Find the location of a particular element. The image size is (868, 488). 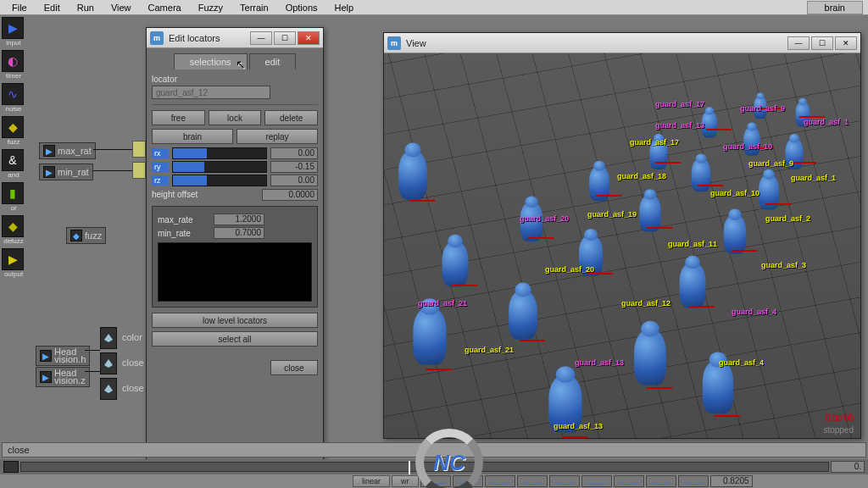

height-offset-value: 0.0000 is located at coordinates (290, 195).